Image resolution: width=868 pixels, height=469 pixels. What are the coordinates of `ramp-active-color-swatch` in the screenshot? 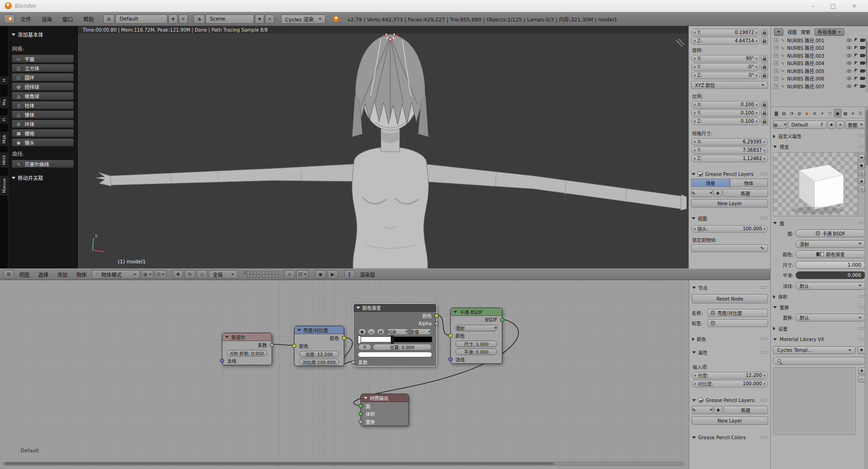 It's located at (395, 355).